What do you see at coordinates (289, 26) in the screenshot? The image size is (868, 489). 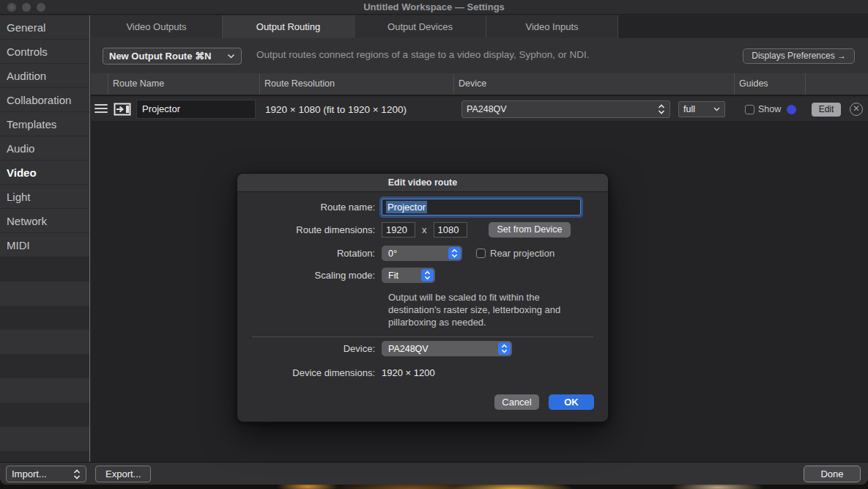 I see `tab-output-routing: Output Routing` at bounding box center [289, 26].